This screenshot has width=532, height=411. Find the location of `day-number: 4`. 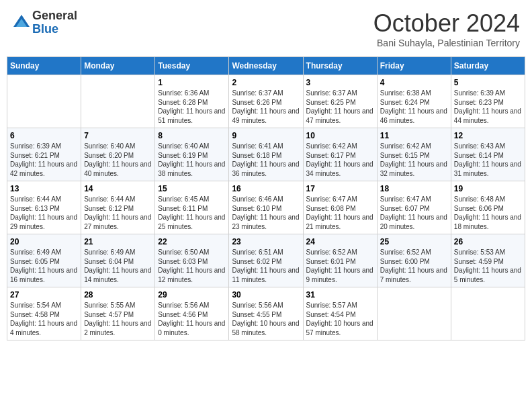

day-number: 4 is located at coordinates (414, 83).